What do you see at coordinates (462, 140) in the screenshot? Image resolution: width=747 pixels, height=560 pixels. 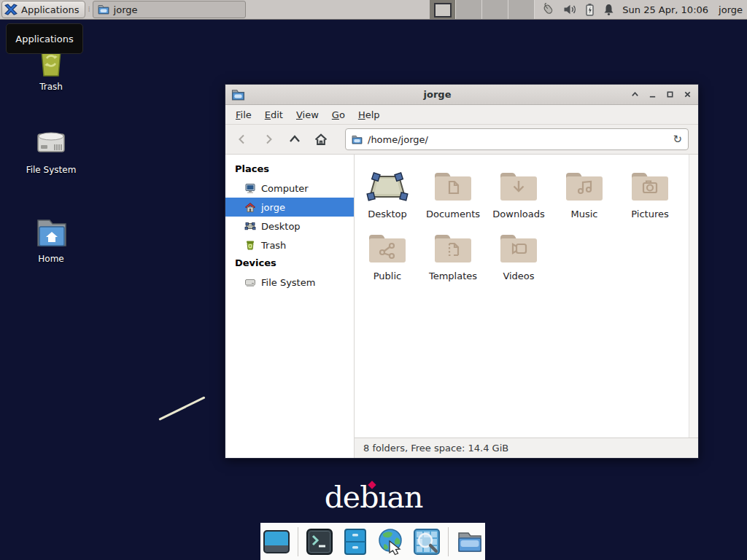 I see `toolbar: /home/jorge/ ↻` at bounding box center [462, 140].